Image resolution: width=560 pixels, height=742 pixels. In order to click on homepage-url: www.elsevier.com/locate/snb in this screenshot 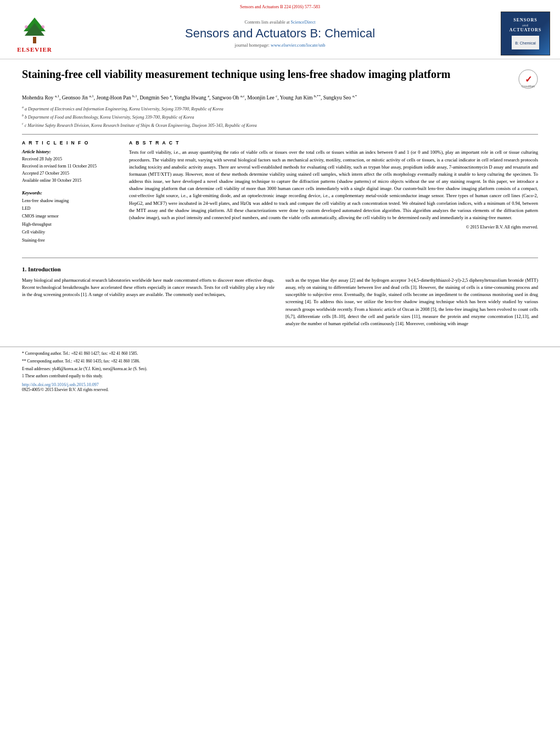, I will do `click(298, 45)`.